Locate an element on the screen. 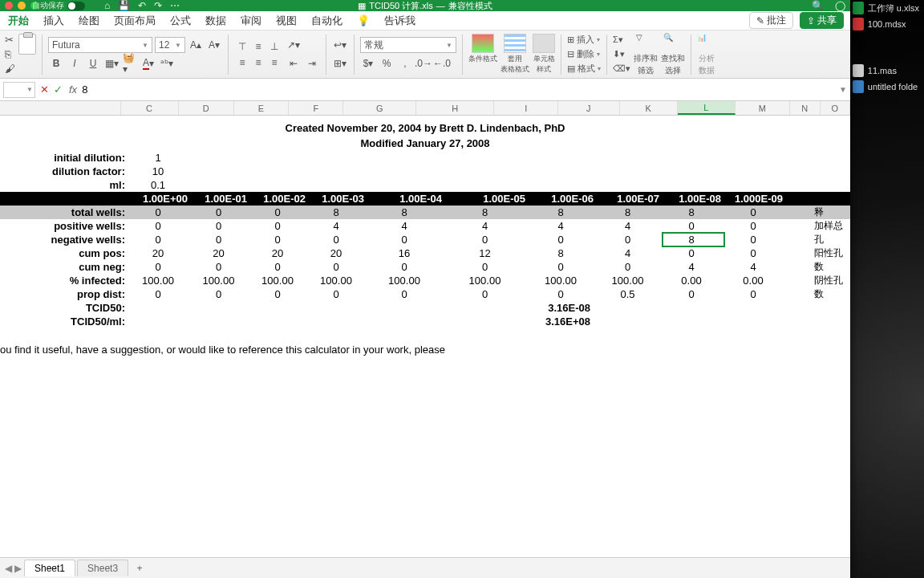 This screenshot has width=924, height=578. underline-button: U is located at coordinates (93, 63).